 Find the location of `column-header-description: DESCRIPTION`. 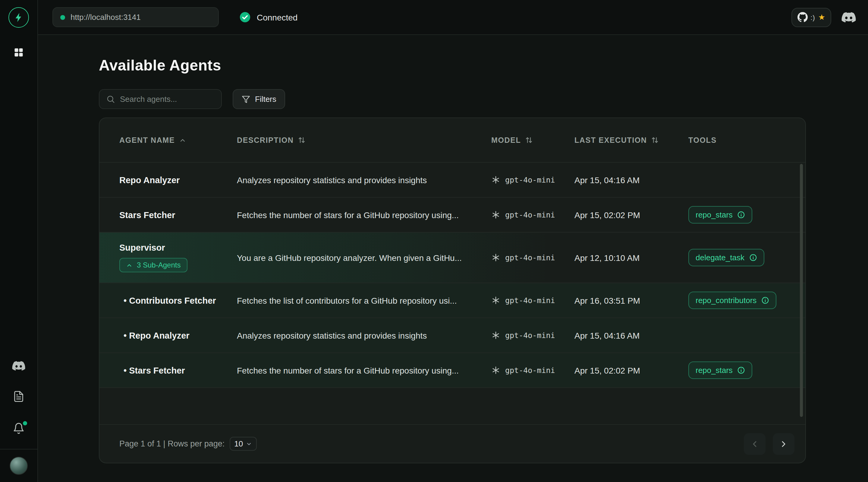

column-header-description: DESCRIPTION is located at coordinates (364, 140).